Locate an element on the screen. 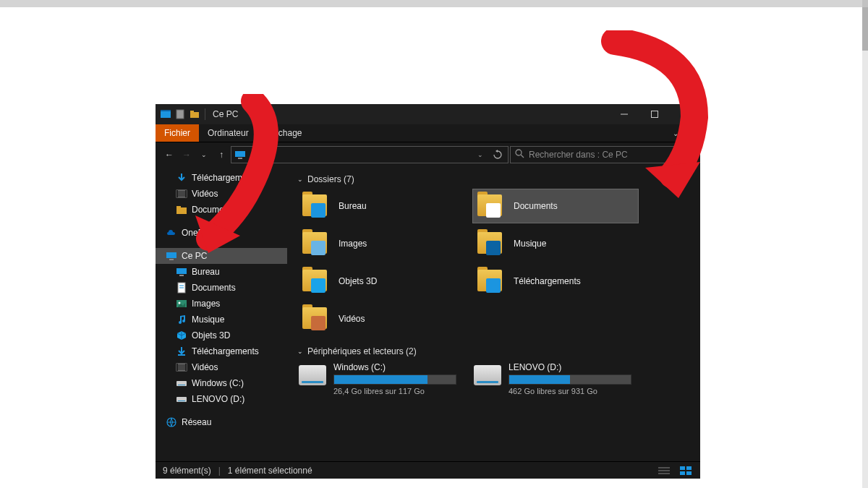 The height and width of the screenshot is (488, 868). qat-newfolder-icon is located at coordinates (195, 114).